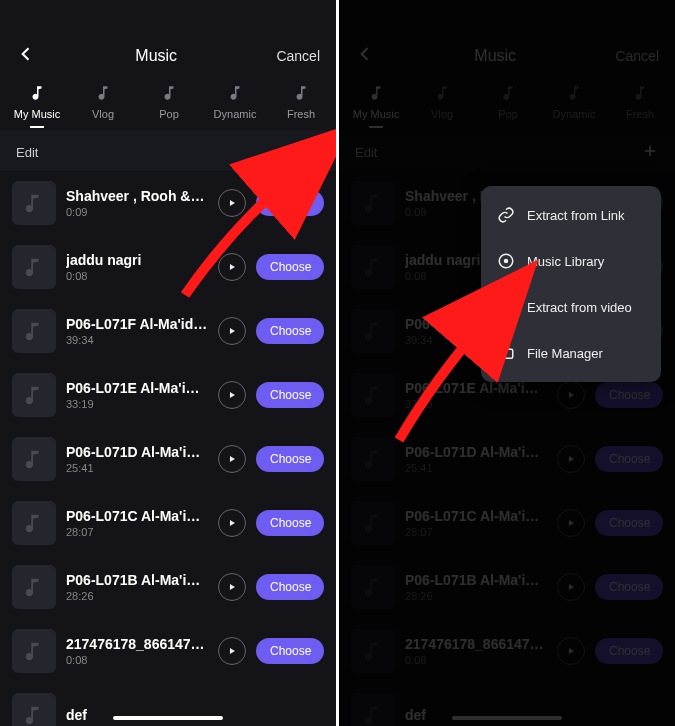 This screenshot has width=675, height=726. Describe the element at coordinates (571, 307) in the screenshot. I see `popup-extract-video: Extract from video` at that location.